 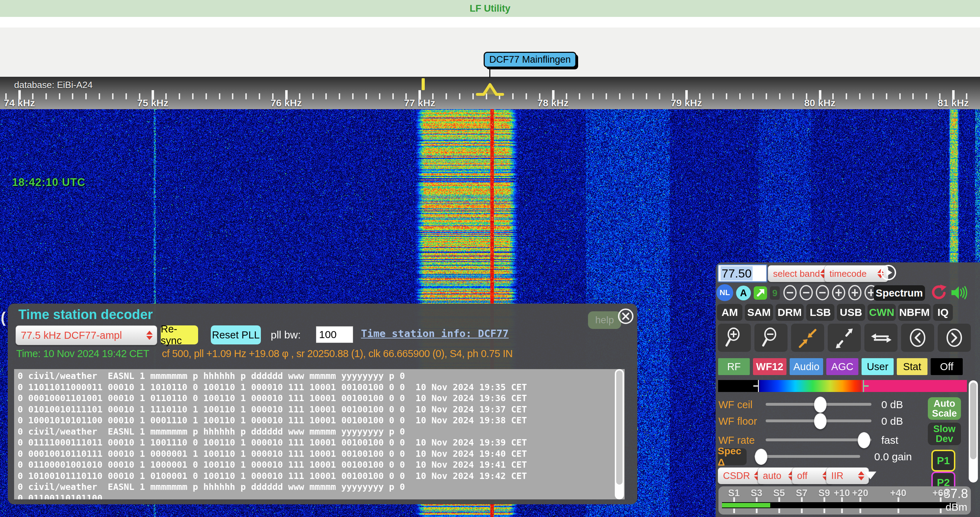 I want to click on wf-rate-label: WF rate, so click(x=737, y=440).